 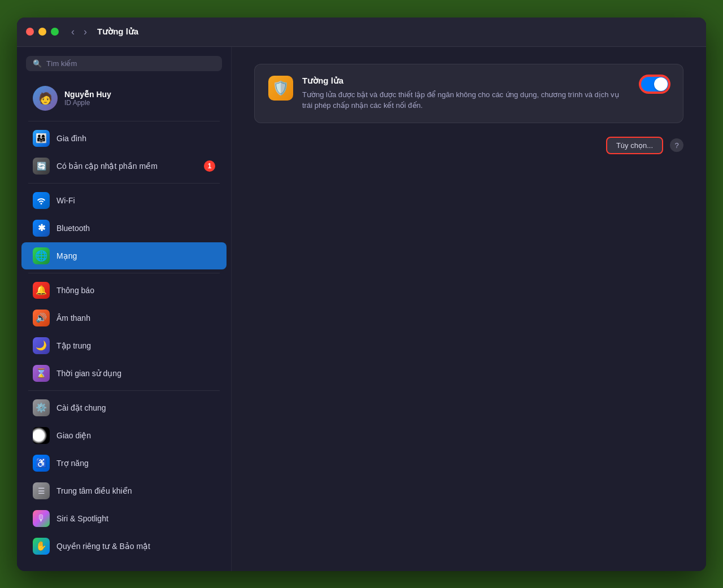 I want to click on search-box: 🔍, so click(x=124, y=63).